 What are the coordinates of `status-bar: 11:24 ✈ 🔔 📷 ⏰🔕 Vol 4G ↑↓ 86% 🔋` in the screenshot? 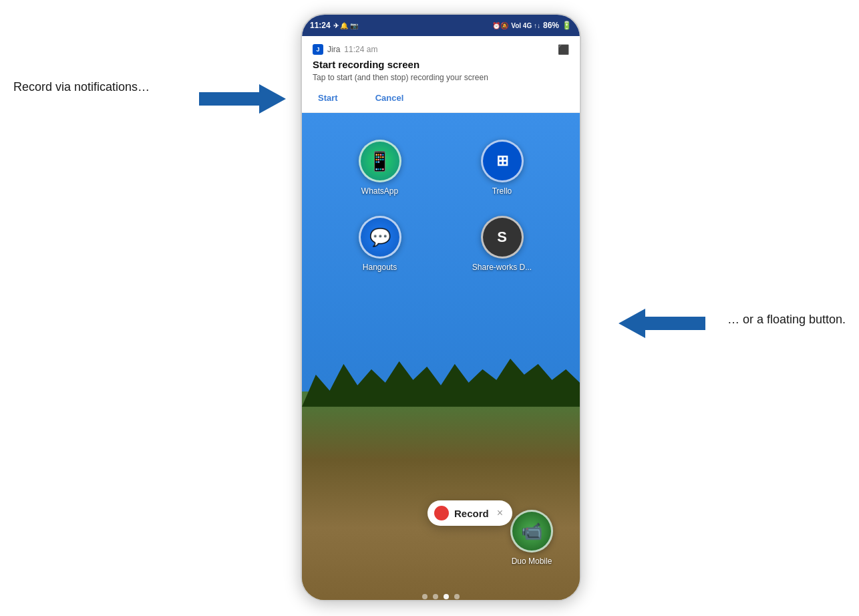 It's located at (441, 25).